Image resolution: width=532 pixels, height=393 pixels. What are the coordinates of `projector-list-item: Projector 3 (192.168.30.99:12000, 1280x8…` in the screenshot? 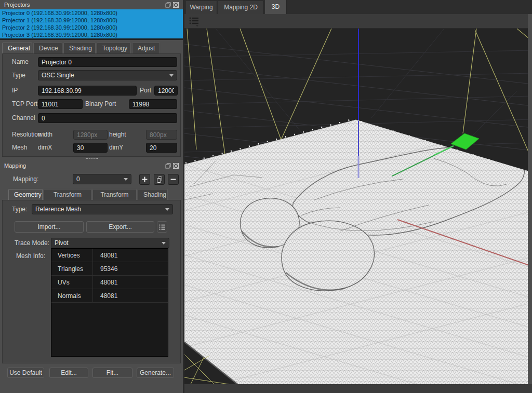 It's located at (91, 35).